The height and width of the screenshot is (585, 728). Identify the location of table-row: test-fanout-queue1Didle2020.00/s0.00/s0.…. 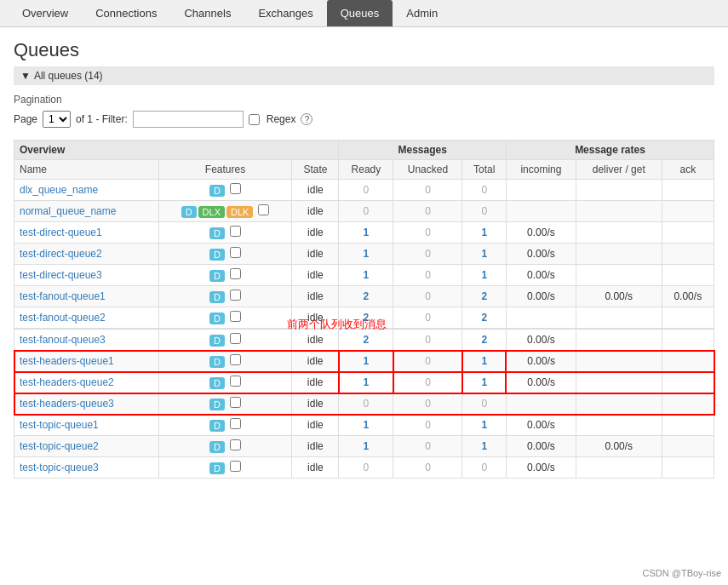
(364, 296).